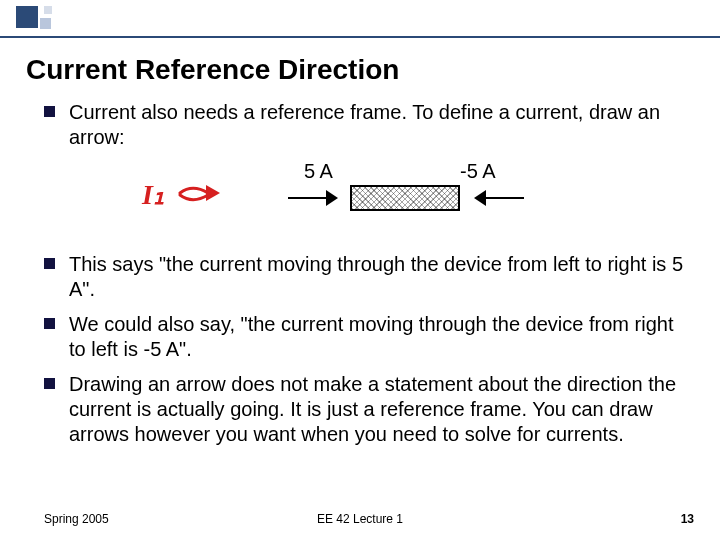  What do you see at coordinates (364, 337) in the screenshot?
I see `bullet-item: We could also say, "the current moving t…` at bounding box center [364, 337].